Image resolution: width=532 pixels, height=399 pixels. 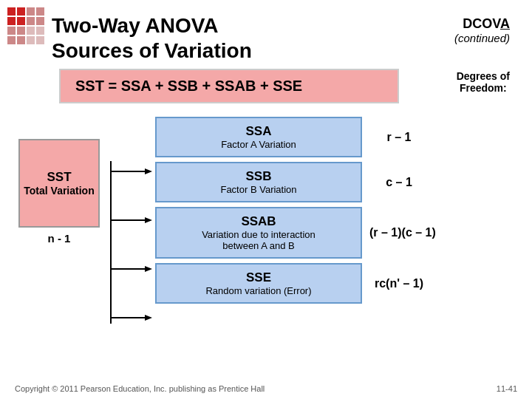 I want to click on sst-box: SST Total Variation, so click(x=59, y=183).